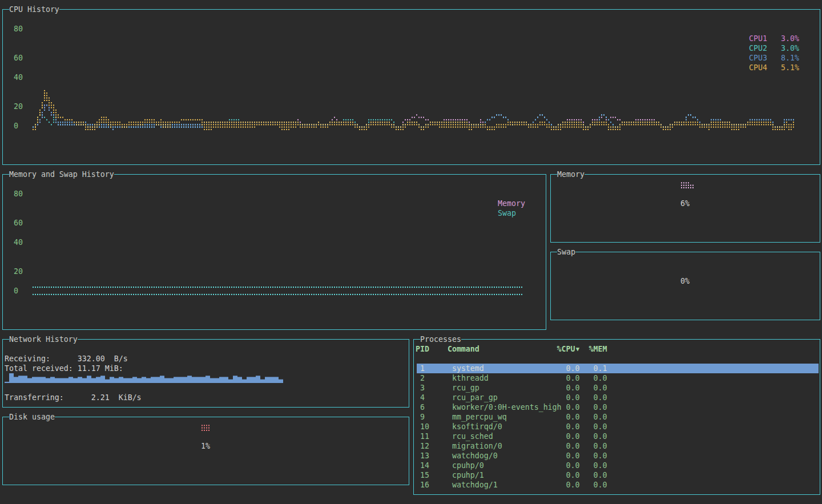  I want to click on cpu3-legend-value: 8.1%, so click(790, 58).